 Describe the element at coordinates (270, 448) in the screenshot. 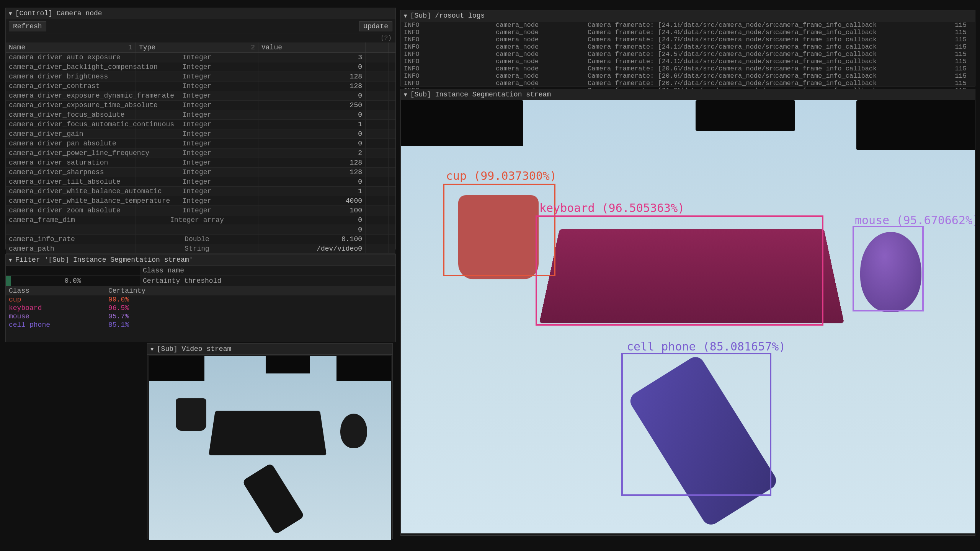

I see `video-view` at that location.